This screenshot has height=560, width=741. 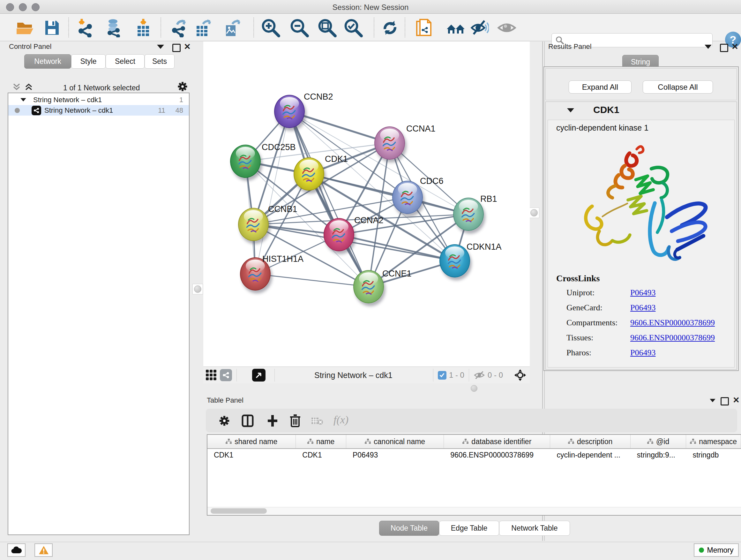 What do you see at coordinates (497, 455) in the screenshot?
I see `cell-database-identifier: 9606.ENSP00000378699` at bounding box center [497, 455].